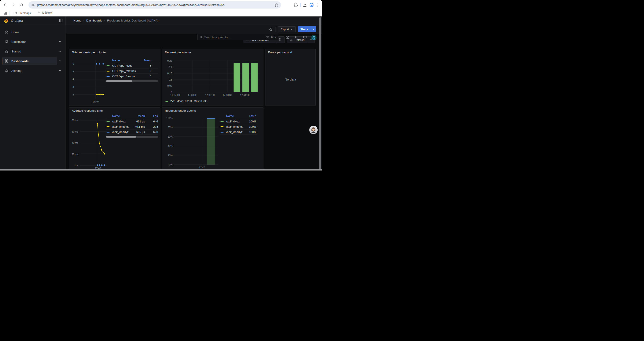 This screenshot has height=341, width=644. What do you see at coordinates (73, 72) in the screenshot?
I see `svg-text: 5` at bounding box center [73, 72].